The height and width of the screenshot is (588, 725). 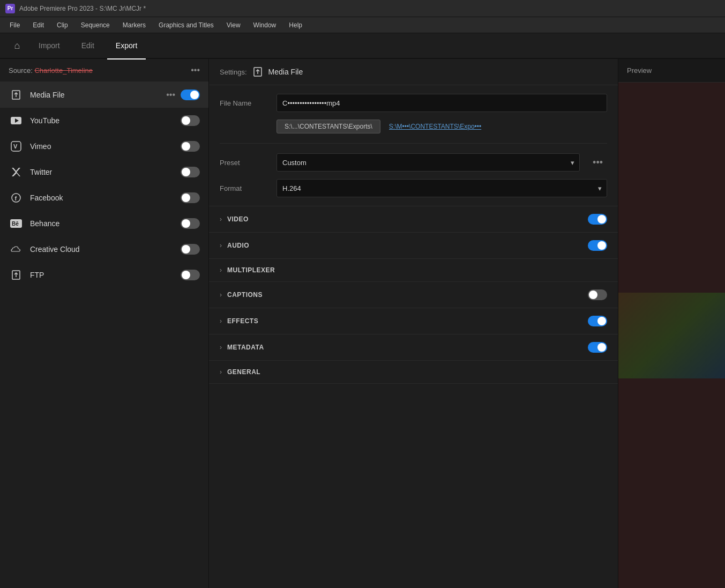 What do you see at coordinates (190, 249) in the screenshot?
I see `creative-cloud-toggle` at bounding box center [190, 249].